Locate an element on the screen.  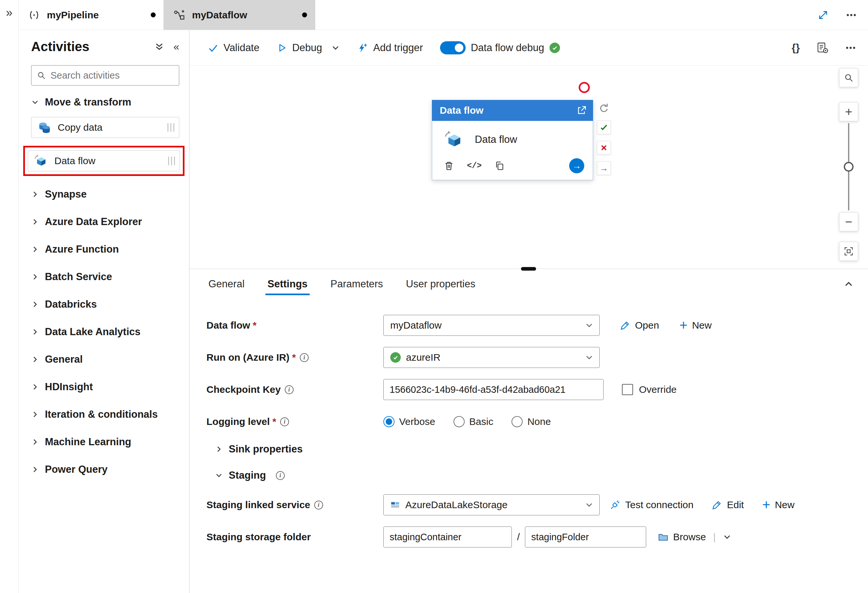
group-batch-service: Batch Service is located at coordinates (105, 277).